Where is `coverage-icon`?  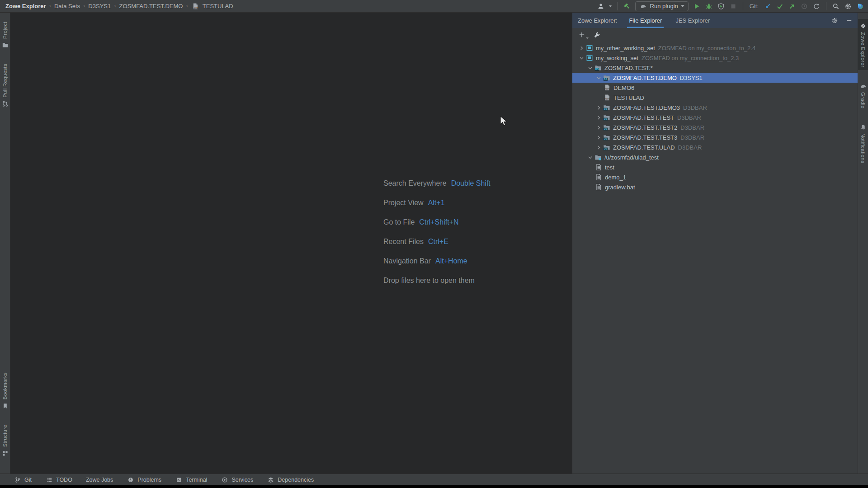
coverage-icon is located at coordinates (721, 6).